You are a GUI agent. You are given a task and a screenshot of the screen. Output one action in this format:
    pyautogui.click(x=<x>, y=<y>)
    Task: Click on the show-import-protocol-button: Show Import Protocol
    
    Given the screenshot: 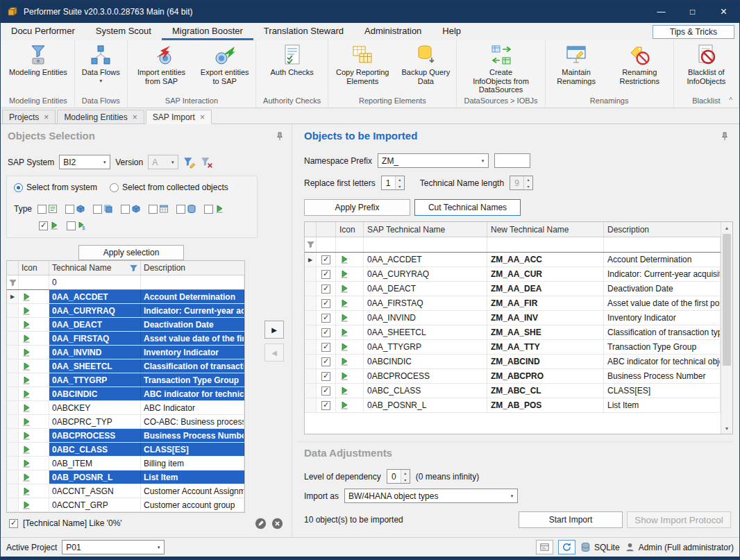 What is the action you would take?
    pyautogui.click(x=679, y=520)
    